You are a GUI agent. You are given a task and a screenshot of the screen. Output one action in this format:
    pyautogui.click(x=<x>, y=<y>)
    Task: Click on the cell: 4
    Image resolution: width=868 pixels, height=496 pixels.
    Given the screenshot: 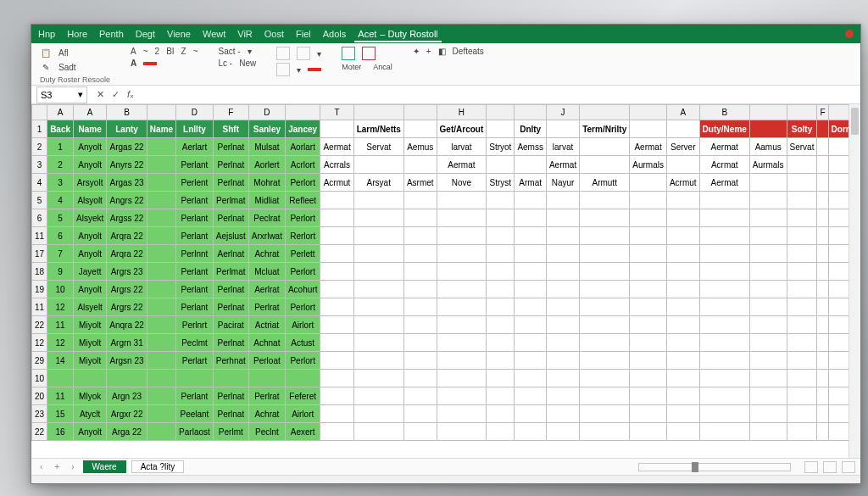 What is the action you would take?
    pyautogui.click(x=61, y=200)
    